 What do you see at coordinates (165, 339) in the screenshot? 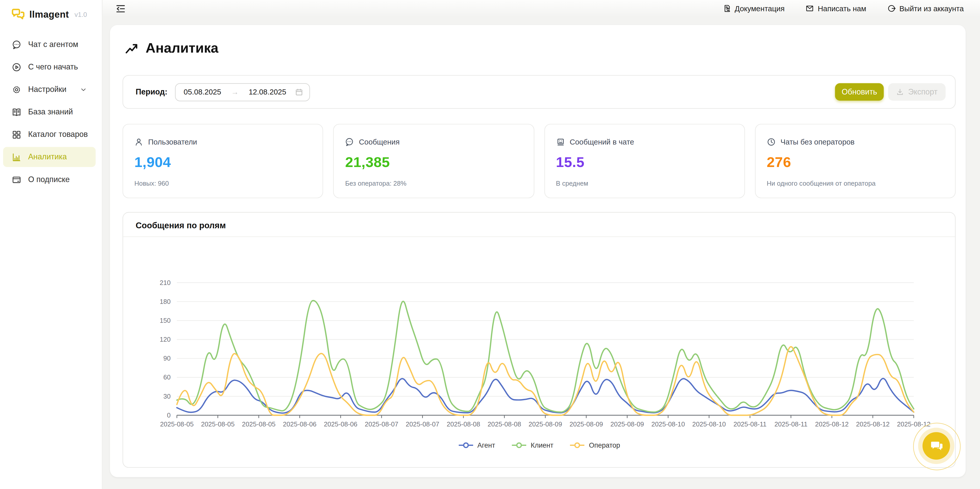
I see `svg-text: 120` at bounding box center [165, 339].